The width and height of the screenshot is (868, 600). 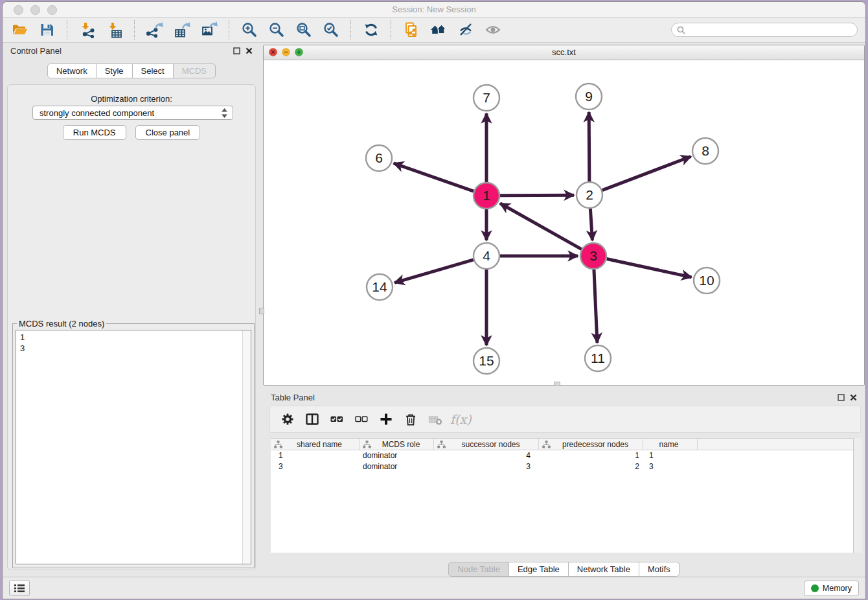 I want to click on status-bar: Memory, so click(x=434, y=588).